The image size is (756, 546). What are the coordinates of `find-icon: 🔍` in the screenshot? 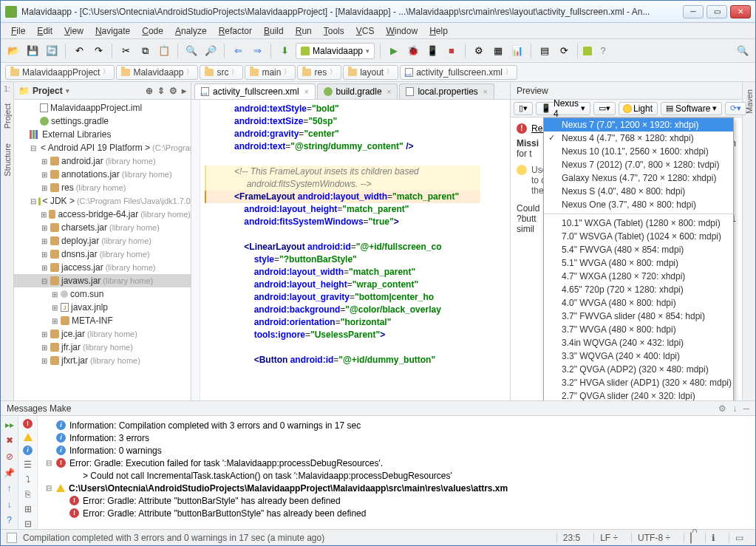 It's located at (191, 51).